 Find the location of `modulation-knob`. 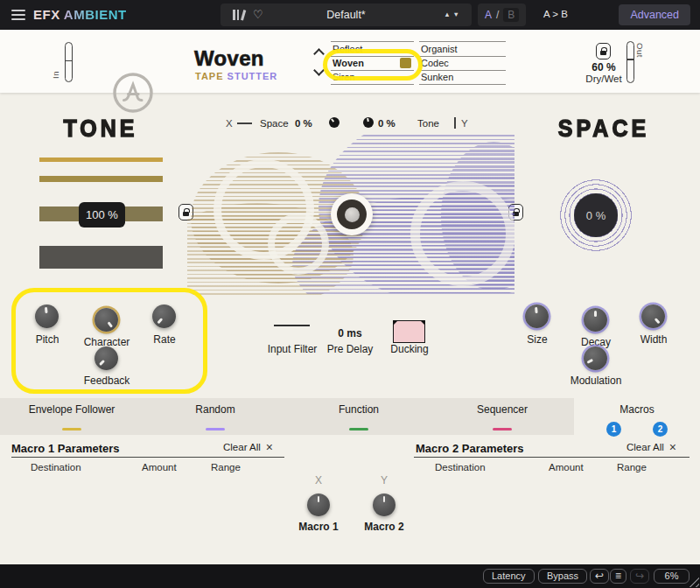

modulation-knob is located at coordinates (595, 359).